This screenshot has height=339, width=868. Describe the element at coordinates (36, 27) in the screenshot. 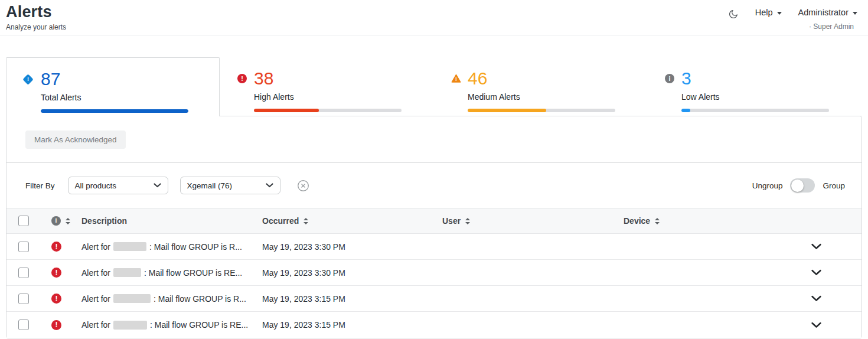

I see `page-subtitle: Analyze your alerts` at that location.